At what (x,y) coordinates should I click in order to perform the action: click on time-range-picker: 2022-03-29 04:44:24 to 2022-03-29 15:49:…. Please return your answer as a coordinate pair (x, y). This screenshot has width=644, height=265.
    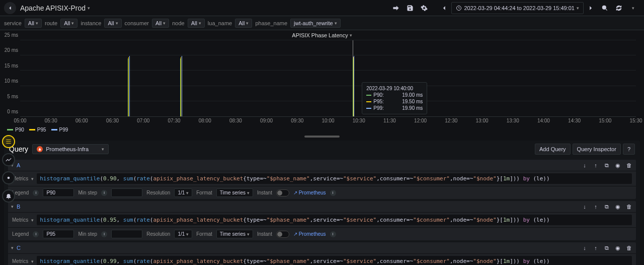
    Looking at the image, I should click on (517, 8).